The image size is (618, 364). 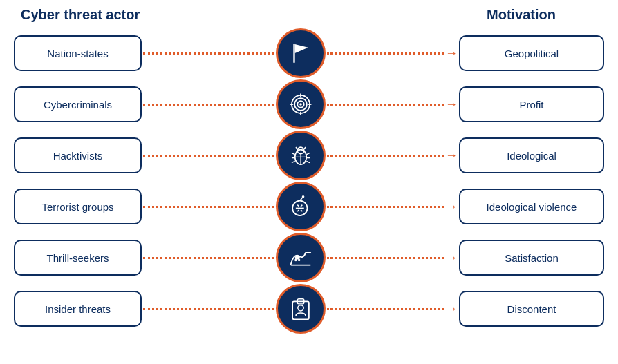 I want to click on header-left: Cyber threat actor, so click(x=80, y=15).